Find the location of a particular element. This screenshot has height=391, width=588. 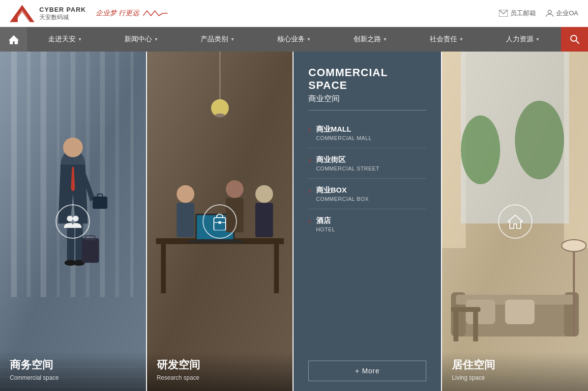

commercial-item-street: › 商业街区 COMMERCIAL STREET is located at coordinates (367, 164).